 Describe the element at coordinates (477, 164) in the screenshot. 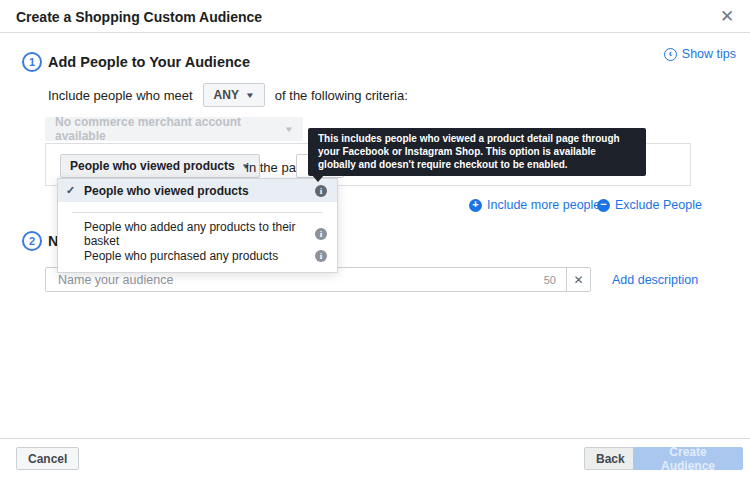

I see `tooltip-text-line: globally and doesn't require checkout to…` at that location.